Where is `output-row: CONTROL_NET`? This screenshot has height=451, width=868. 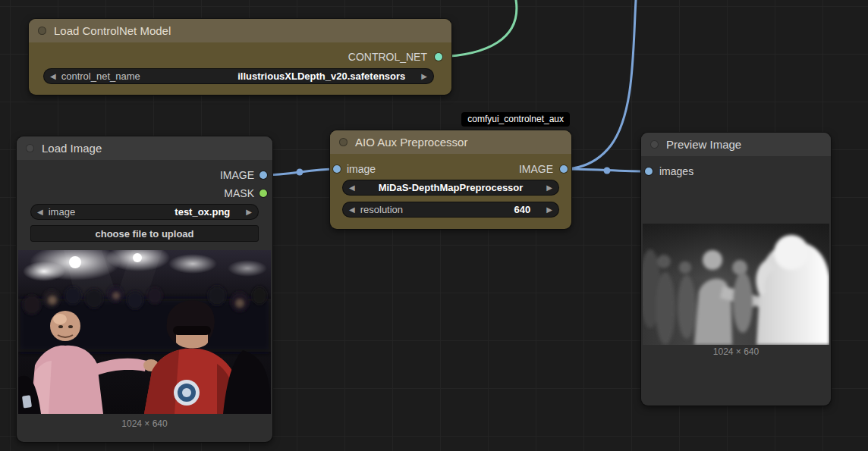
output-row: CONTROL_NET is located at coordinates (240, 57).